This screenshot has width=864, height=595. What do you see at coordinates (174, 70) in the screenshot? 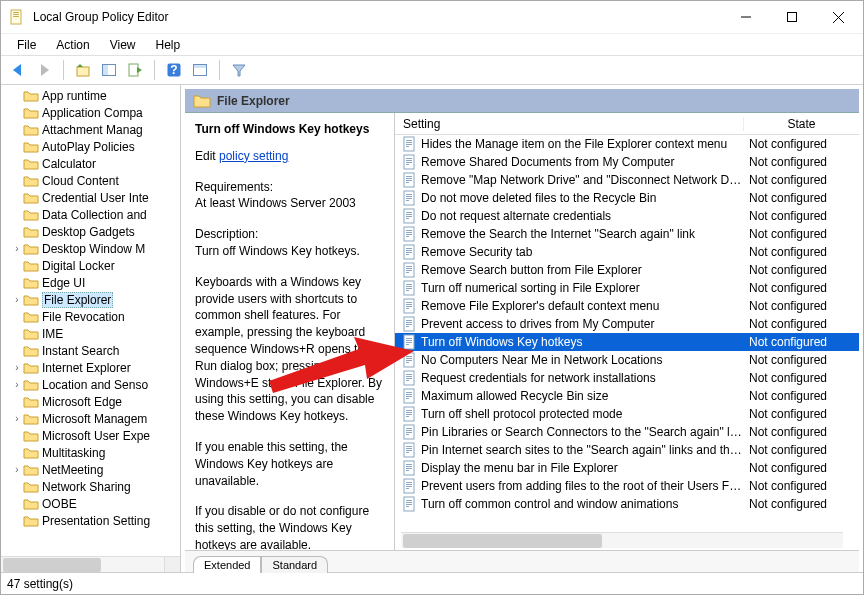
I see `help-icon: ?` at bounding box center [174, 70].